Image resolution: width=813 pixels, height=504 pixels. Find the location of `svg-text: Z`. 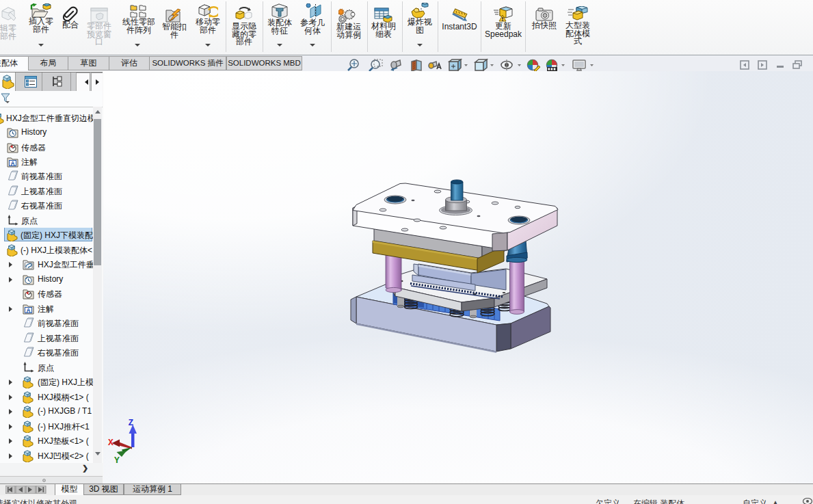

svg-text: Z is located at coordinates (131, 423).